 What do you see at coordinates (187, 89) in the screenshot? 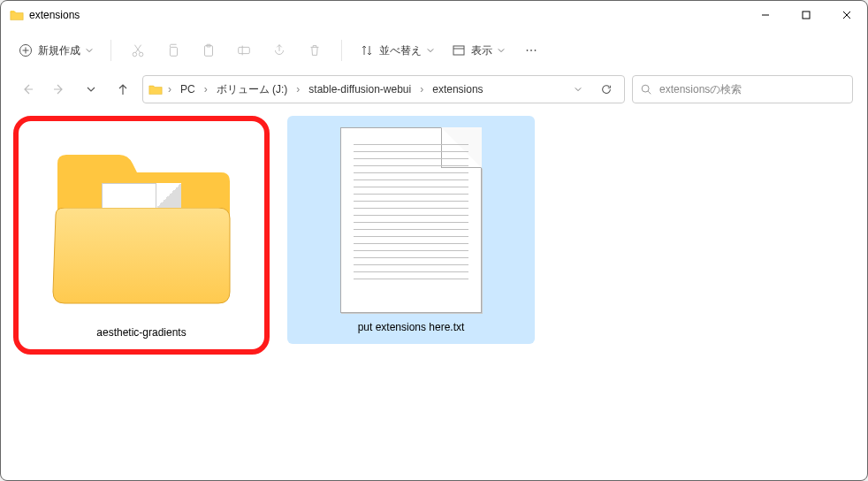
I see `breadcrumb-item: PC` at bounding box center [187, 89].